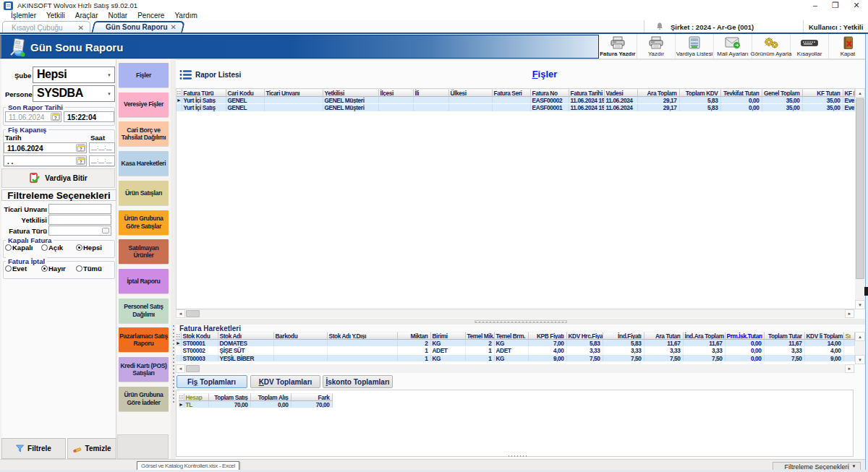 Image resolution: width=868 pixels, height=472 pixels. I want to click on toolbar-button-g-r-n-m-ayarla: Görünüm Ayarla, so click(771, 46).